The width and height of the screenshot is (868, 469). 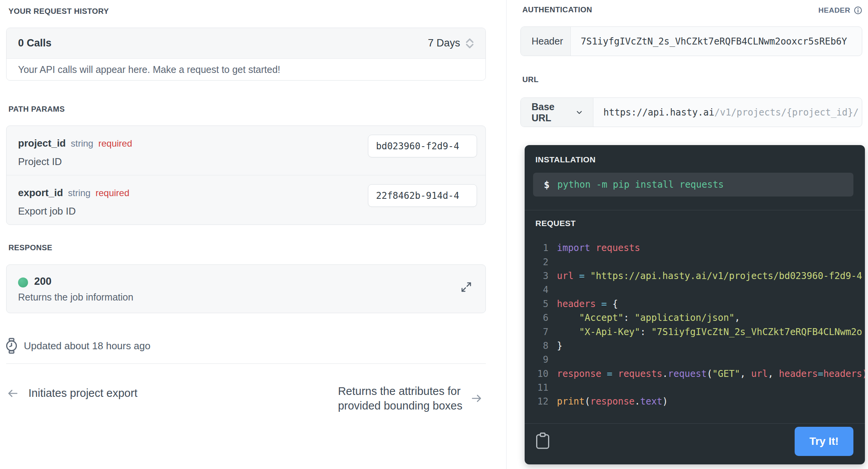 I want to click on base-url-dropdown: Base URL, so click(x=557, y=112).